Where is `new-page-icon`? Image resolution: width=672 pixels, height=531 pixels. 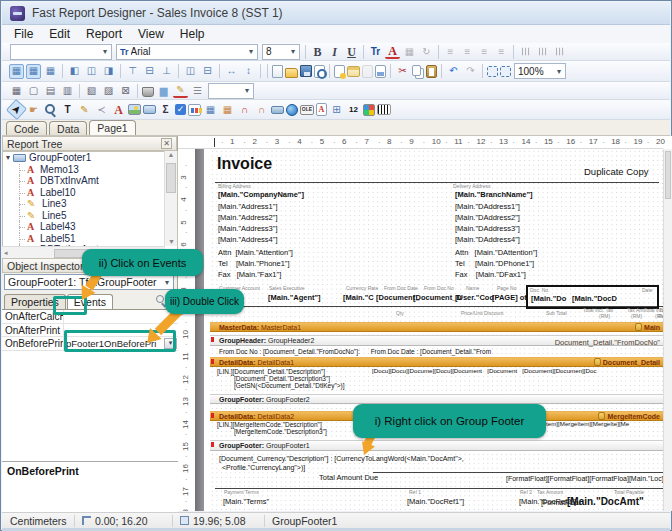
new-page-icon is located at coordinates (340, 72).